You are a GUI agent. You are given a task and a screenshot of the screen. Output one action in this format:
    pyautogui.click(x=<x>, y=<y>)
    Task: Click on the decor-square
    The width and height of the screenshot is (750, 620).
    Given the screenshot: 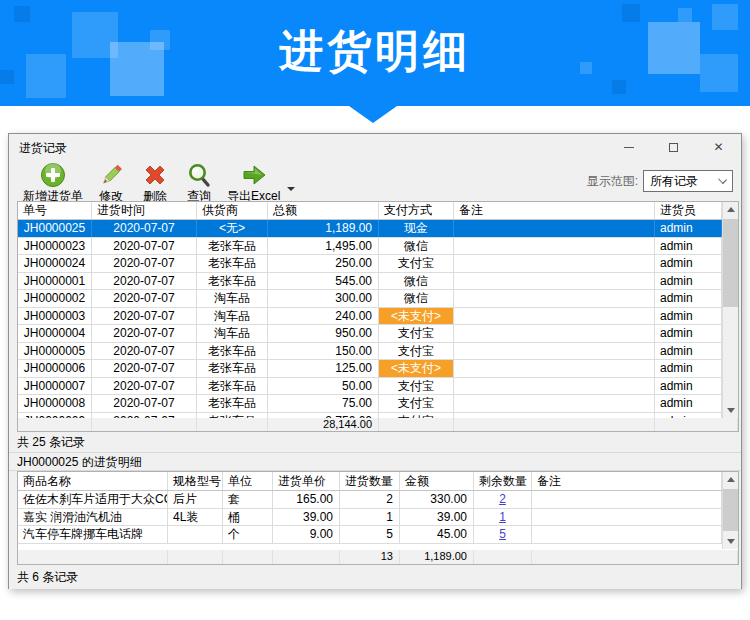 What is the action you would take?
    pyautogui.click(x=619, y=87)
    